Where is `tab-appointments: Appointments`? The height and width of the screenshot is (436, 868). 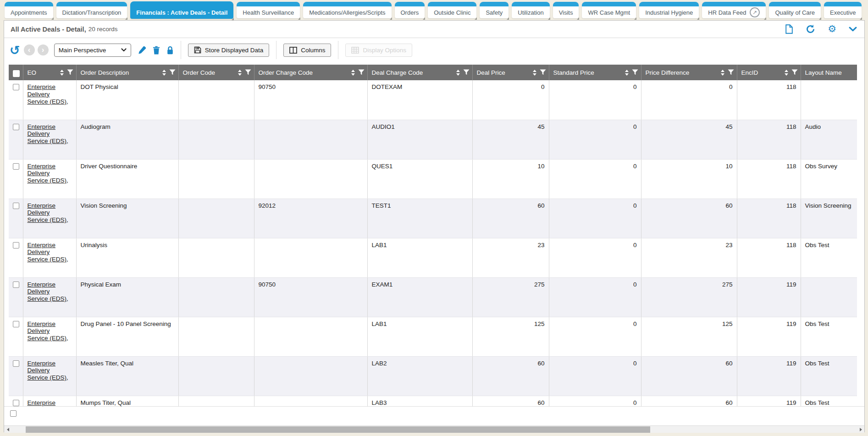 tab-appointments: Appointments is located at coordinates (29, 10).